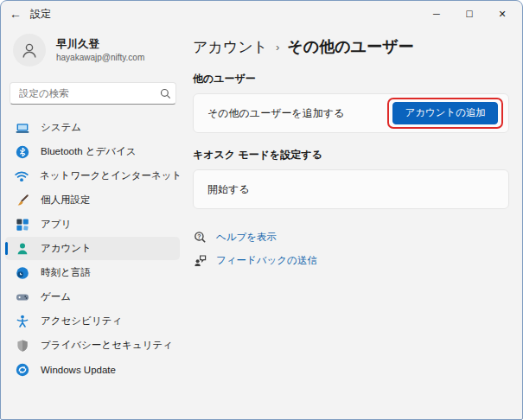  What do you see at coordinates (200, 261) in the screenshot?
I see `feedback-icon` at bounding box center [200, 261].